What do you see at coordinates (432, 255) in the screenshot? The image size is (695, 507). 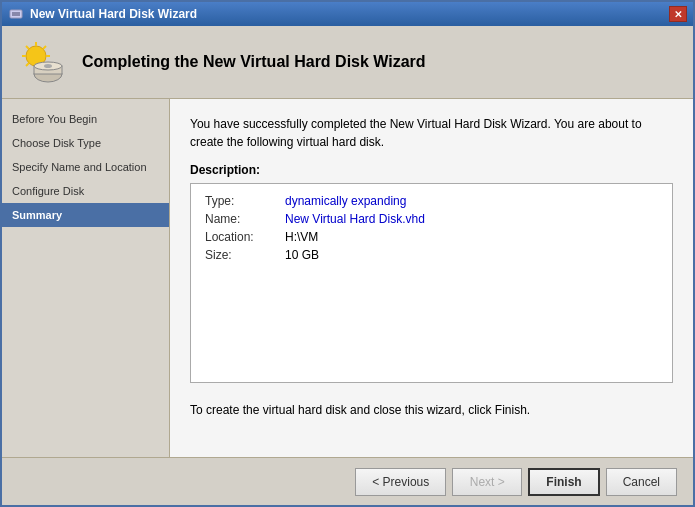 I see `desc-row-size: Size: 10 GB` at bounding box center [432, 255].